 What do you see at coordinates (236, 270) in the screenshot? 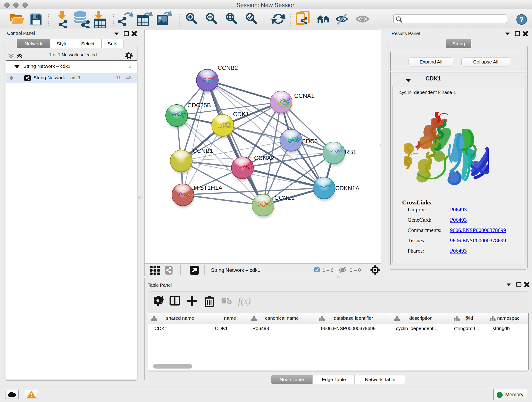
I see `svg-text: String Network – cdk1` at bounding box center [236, 270].